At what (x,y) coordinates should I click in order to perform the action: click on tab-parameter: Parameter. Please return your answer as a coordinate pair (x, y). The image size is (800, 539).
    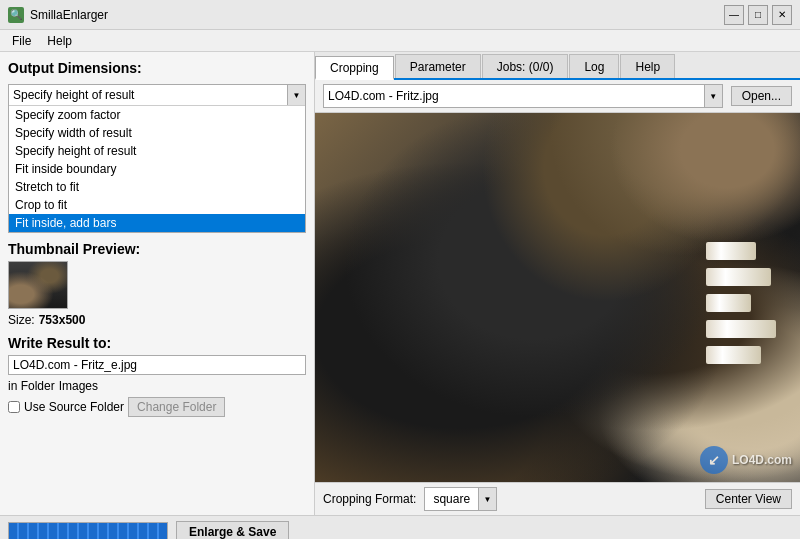
    Looking at the image, I should click on (438, 66).